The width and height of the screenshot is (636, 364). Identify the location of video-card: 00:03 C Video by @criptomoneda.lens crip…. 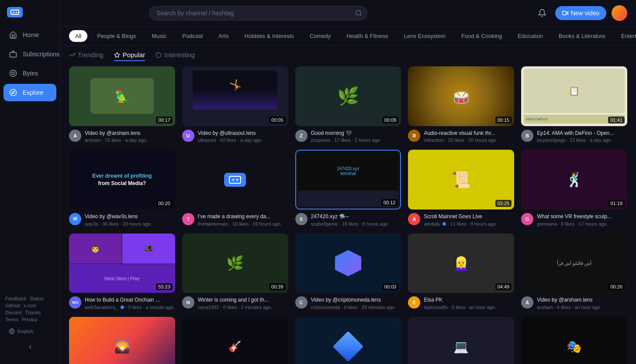
(349, 271).